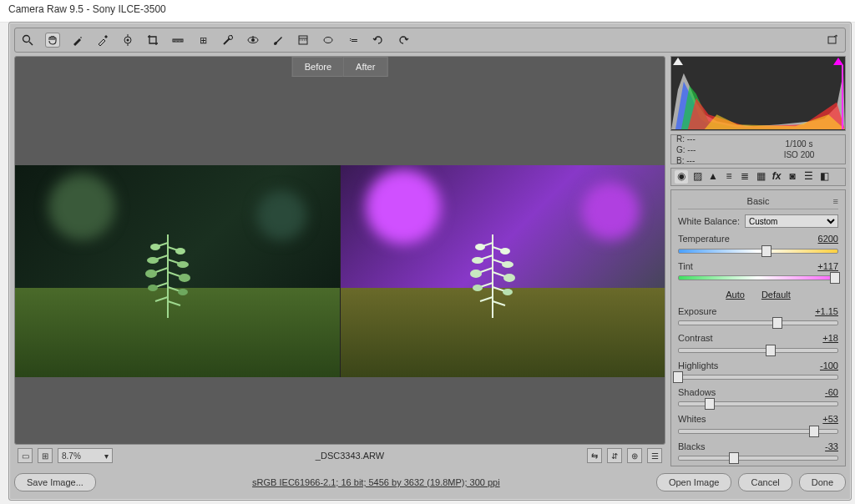  Describe the element at coordinates (713, 177) in the screenshot. I see `tab-detail-icon: ▲` at that location.